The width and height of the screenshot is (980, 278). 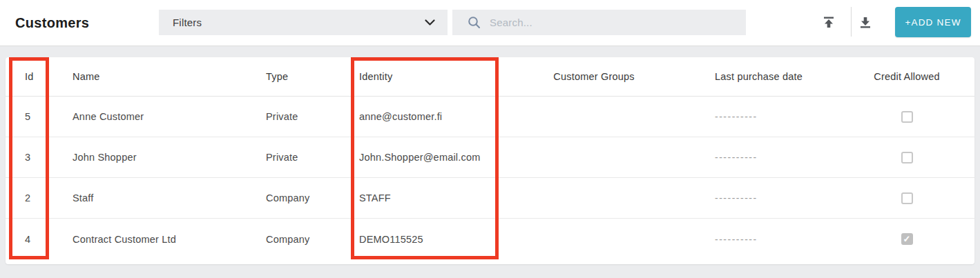 What do you see at coordinates (421, 117) in the screenshot?
I see `cell-identity: anne@customer.fi` at bounding box center [421, 117].